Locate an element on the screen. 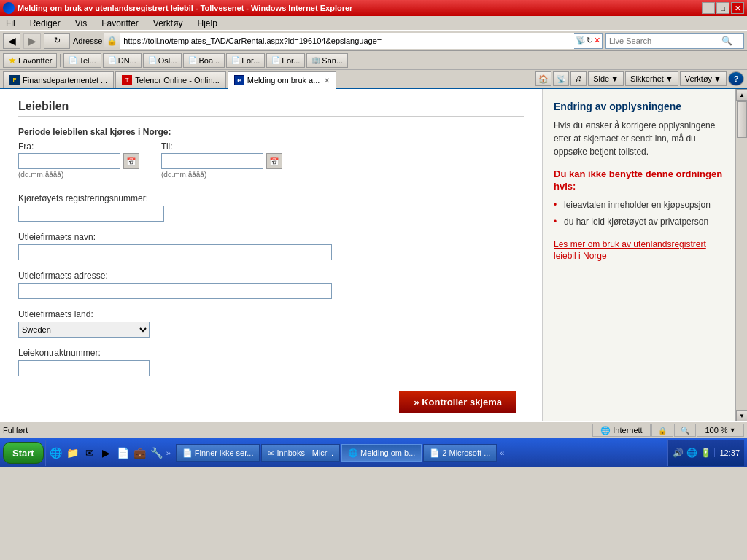  tab-label-0: Finansdepartementet ... is located at coordinates (65, 80).